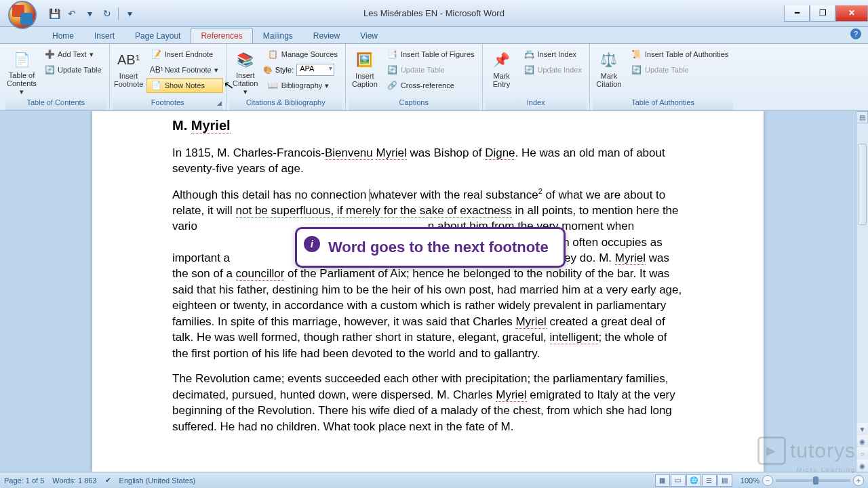 The height and width of the screenshot is (488, 868). Describe the element at coordinates (863, 453) in the screenshot. I see `browse-object-icon: ○` at that location.